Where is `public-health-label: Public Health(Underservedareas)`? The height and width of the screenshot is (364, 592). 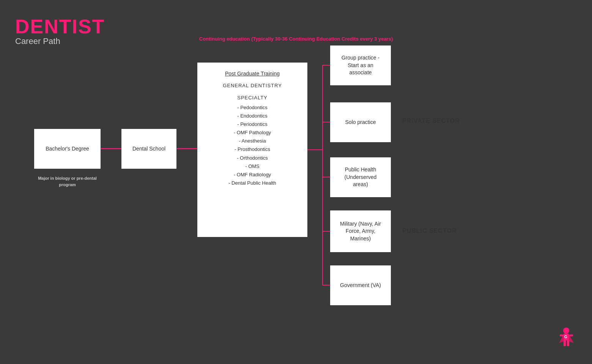
public-health-label: Public Health(Underservedareas) is located at coordinates (361, 177).